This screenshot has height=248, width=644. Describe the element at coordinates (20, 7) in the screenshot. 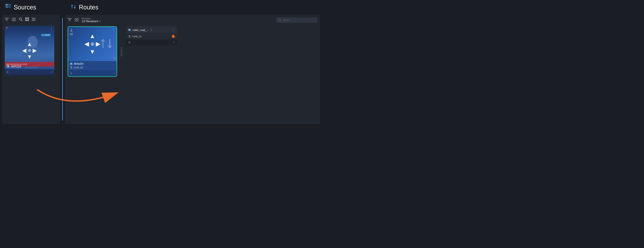

I see `sources-header: Sources` at that location.